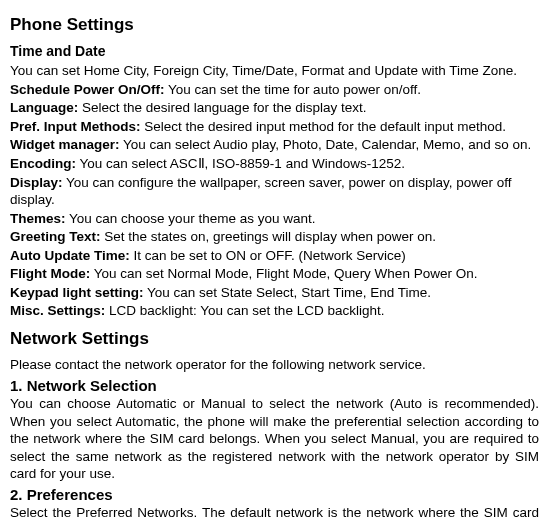 Image resolution: width=549 pixels, height=518 pixels. What do you see at coordinates (274, 256) in the screenshot?
I see `setting-line: Auto Update Time: It can be set to ON or…` at bounding box center [274, 256].